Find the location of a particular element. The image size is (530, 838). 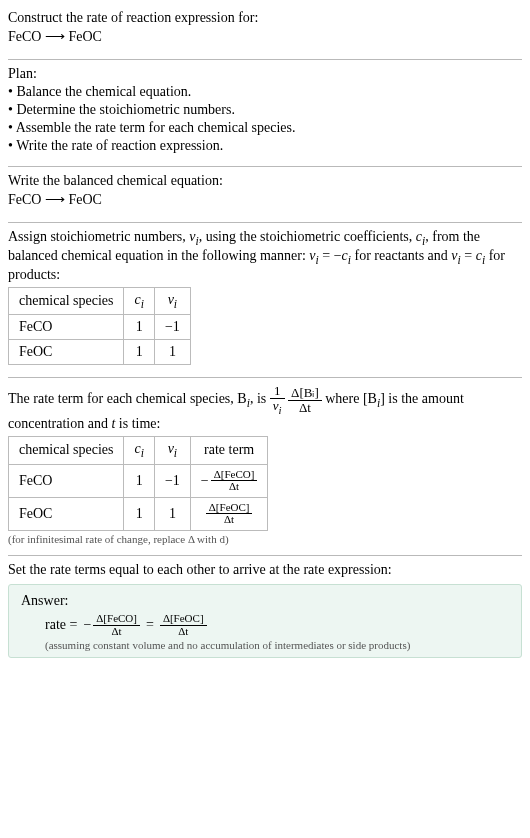

frac-num: Δ[Bᵢ] is located at coordinates (305, 394).